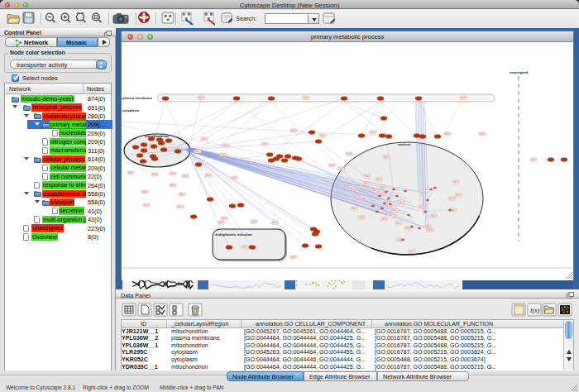  What do you see at coordinates (246, 18) in the screenshot?
I see `svg-text: Search:` at bounding box center [246, 18].